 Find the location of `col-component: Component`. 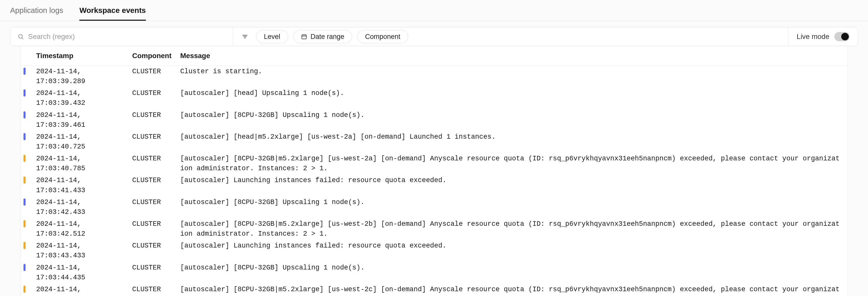

col-component: Component is located at coordinates (154, 56).